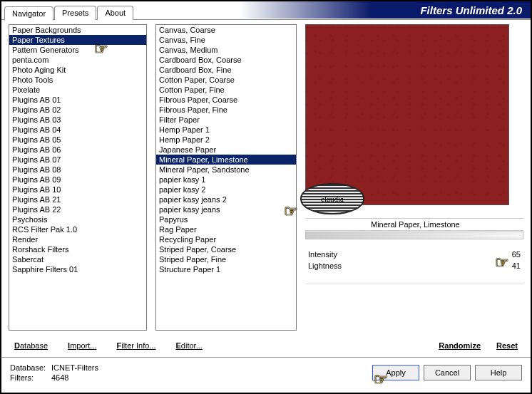  I want to click on list-item: Plugins AB 01, so click(78, 100).